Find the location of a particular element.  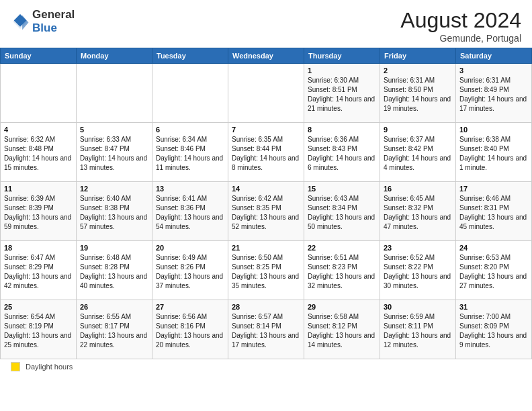

day-number: 25 is located at coordinates (38, 307).